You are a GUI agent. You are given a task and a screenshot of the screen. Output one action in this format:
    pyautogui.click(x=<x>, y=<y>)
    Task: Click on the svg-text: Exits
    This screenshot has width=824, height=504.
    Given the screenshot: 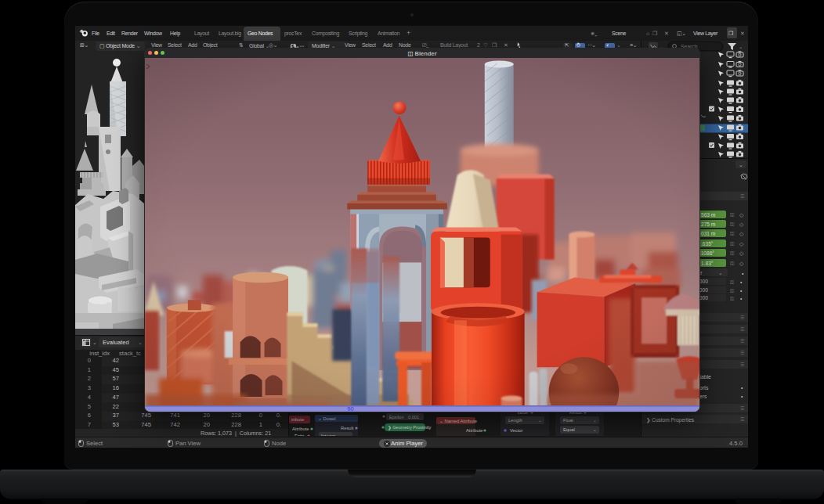 What is the action you would take?
    pyautogui.click(x=299, y=435)
    